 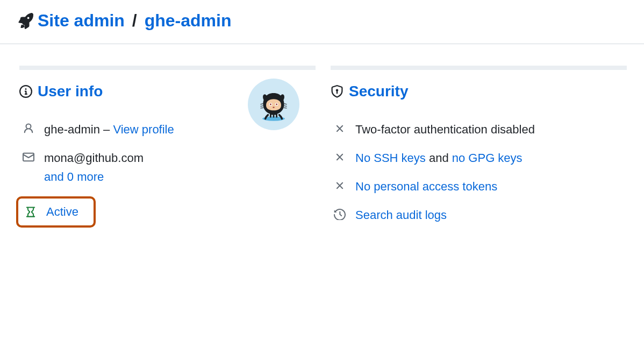 What do you see at coordinates (390, 158) in the screenshot?
I see `no-ssh-keys-link: No SSH keys` at bounding box center [390, 158].